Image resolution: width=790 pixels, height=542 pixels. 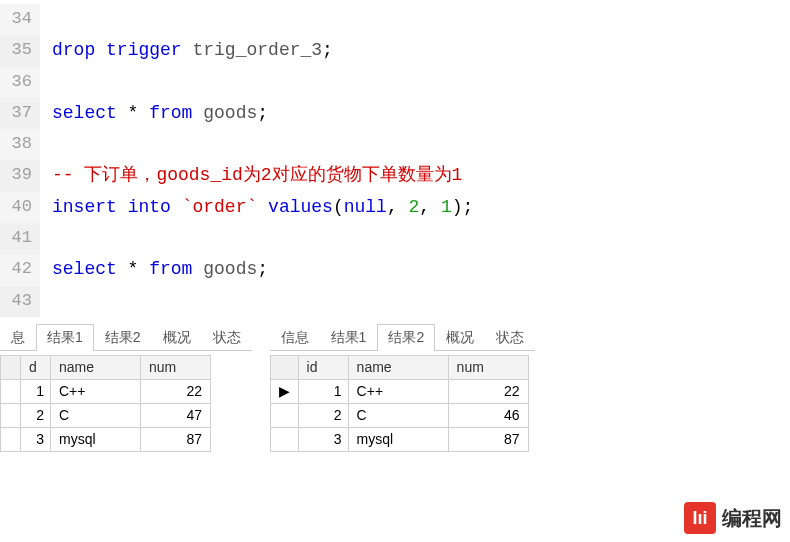 What do you see at coordinates (256, 208) in the screenshot?
I see `code-content: insert into `order` values(null, 2, 1);` at bounding box center [256, 208].